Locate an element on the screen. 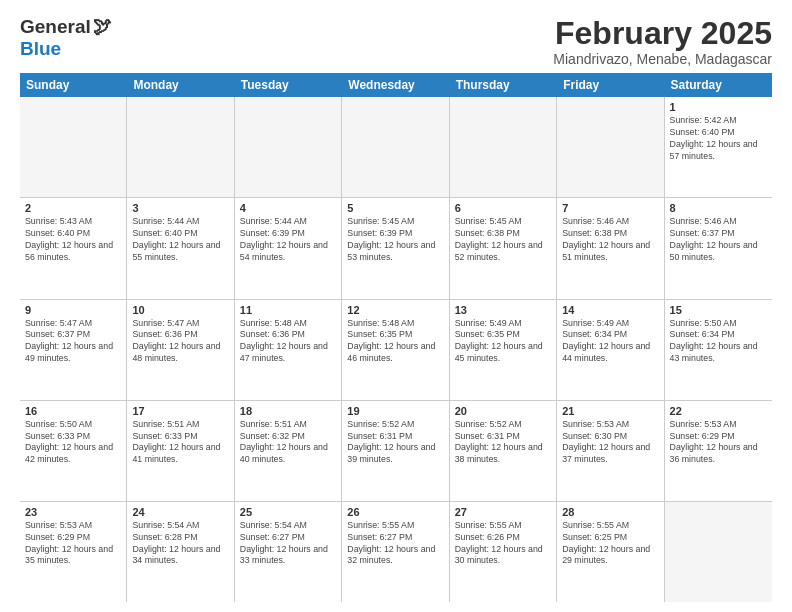  day-info: Sunrise: 5:45 AM Sunset: 6:38 PM Dayligh… is located at coordinates (503, 240).